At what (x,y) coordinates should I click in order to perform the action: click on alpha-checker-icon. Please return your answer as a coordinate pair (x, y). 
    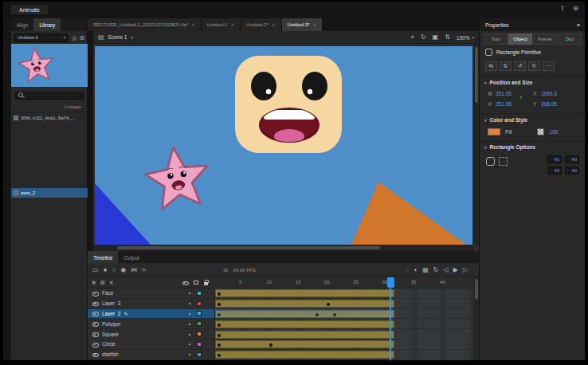
    Looking at the image, I should click on (540, 132).